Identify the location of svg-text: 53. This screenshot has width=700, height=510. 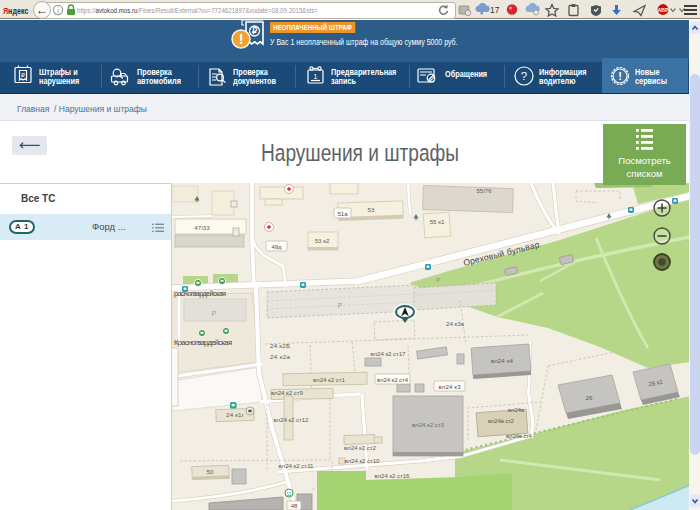
(372, 210).